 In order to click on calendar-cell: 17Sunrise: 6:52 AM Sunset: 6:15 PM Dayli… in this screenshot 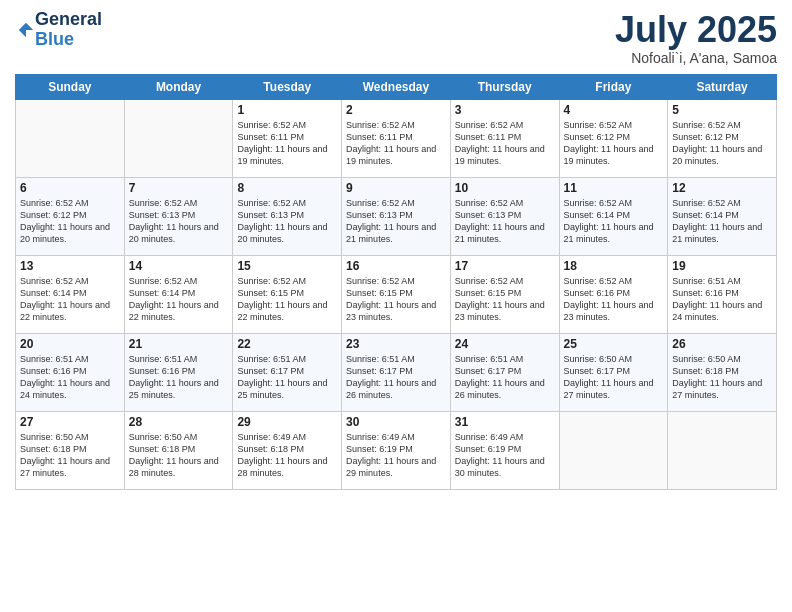, I will do `click(504, 294)`.